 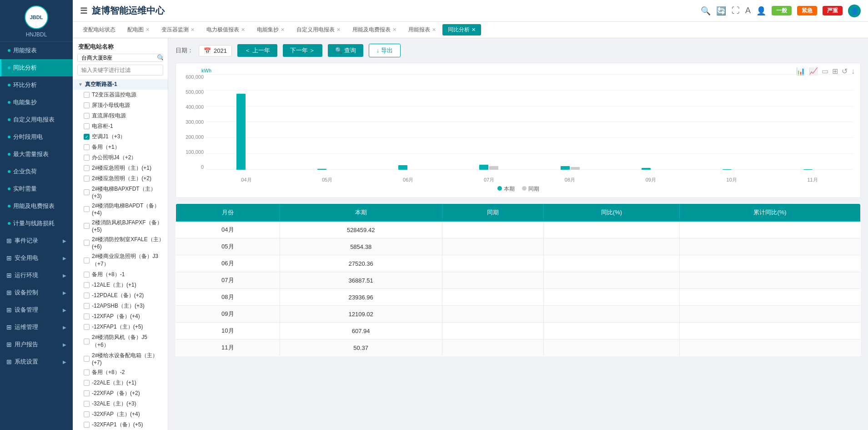 What do you see at coordinates (120, 425) in the screenshot?
I see `tree-node--32XFAP1（备）(+5): -32XFAP1（备）(+5)` at bounding box center [120, 425].